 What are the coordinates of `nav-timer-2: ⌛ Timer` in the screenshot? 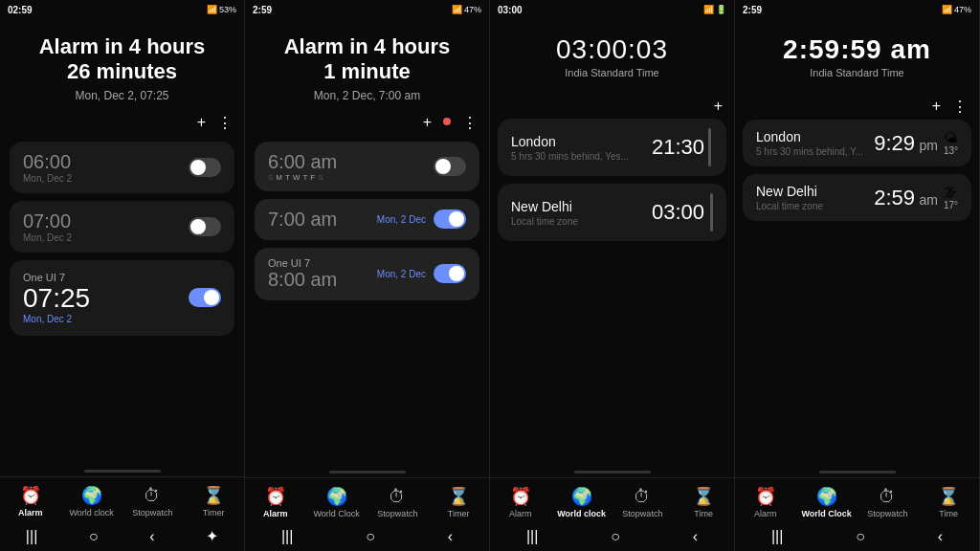 It's located at (458, 502).